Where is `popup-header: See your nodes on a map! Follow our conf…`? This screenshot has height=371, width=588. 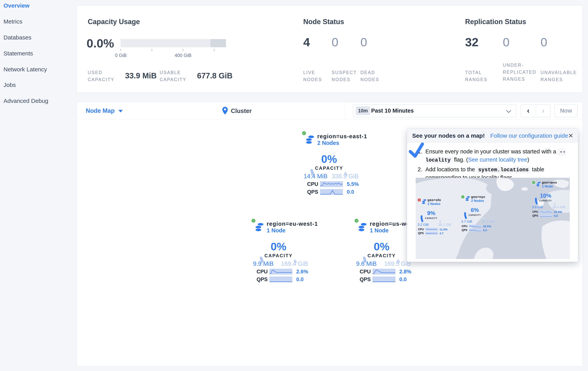
popup-header: See your nodes on a map! Follow our conf… is located at coordinates (493, 136).